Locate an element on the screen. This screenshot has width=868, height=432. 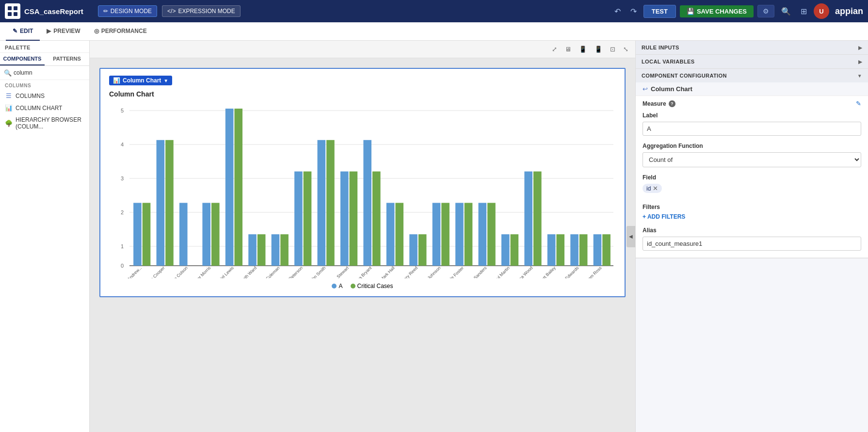
measure-help-icon: ? is located at coordinates (672, 104).